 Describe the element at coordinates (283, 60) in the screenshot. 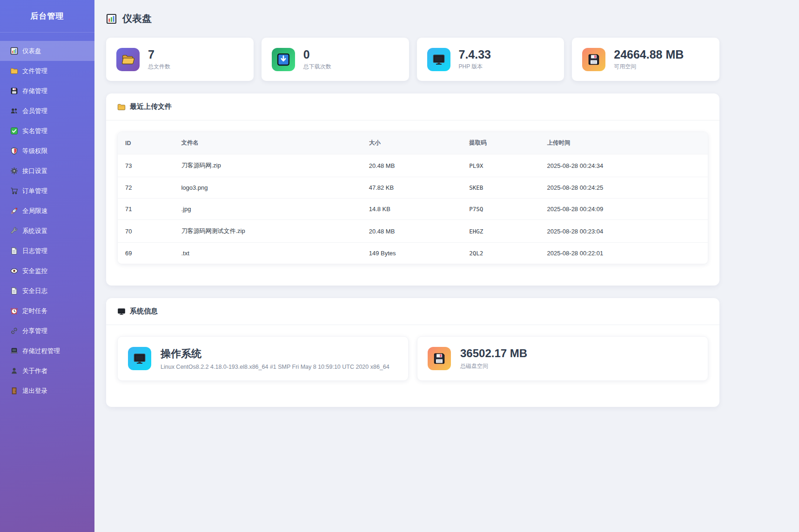

I see `download-icon` at that location.